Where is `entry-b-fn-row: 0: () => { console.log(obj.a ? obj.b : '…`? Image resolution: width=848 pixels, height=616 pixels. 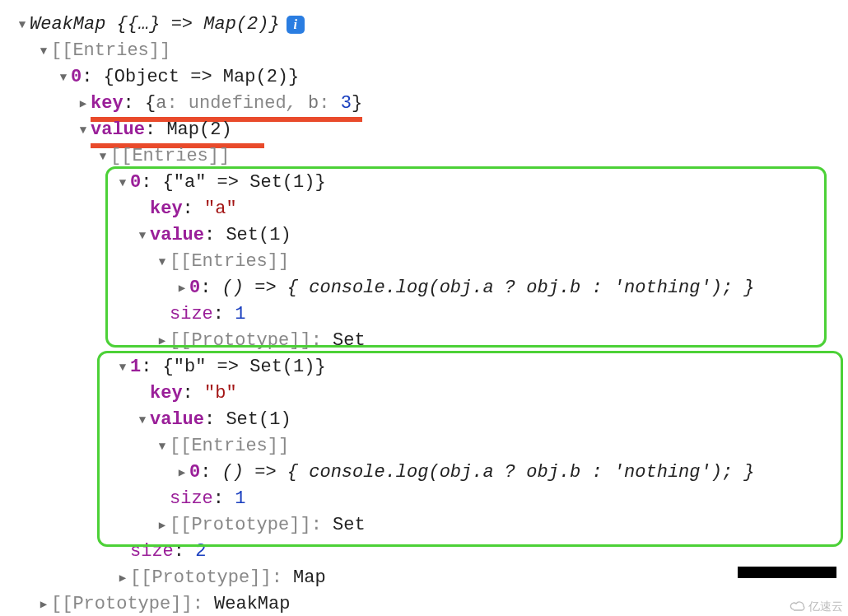
entry-b-fn-row: 0: () => { console.log(obj.a ? obj.b : '… is located at coordinates (427, 473).